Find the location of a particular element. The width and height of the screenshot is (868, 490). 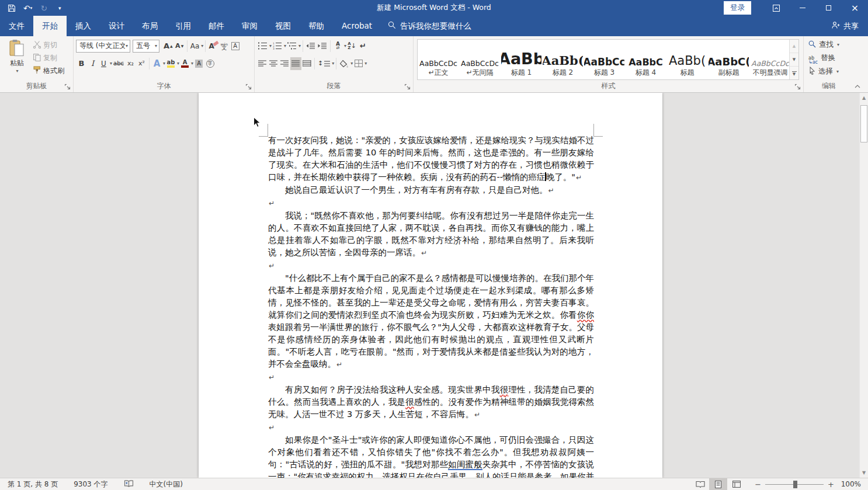

style-item-0: AaBbCcDc↵正文 is located at coordinates (438, 60).